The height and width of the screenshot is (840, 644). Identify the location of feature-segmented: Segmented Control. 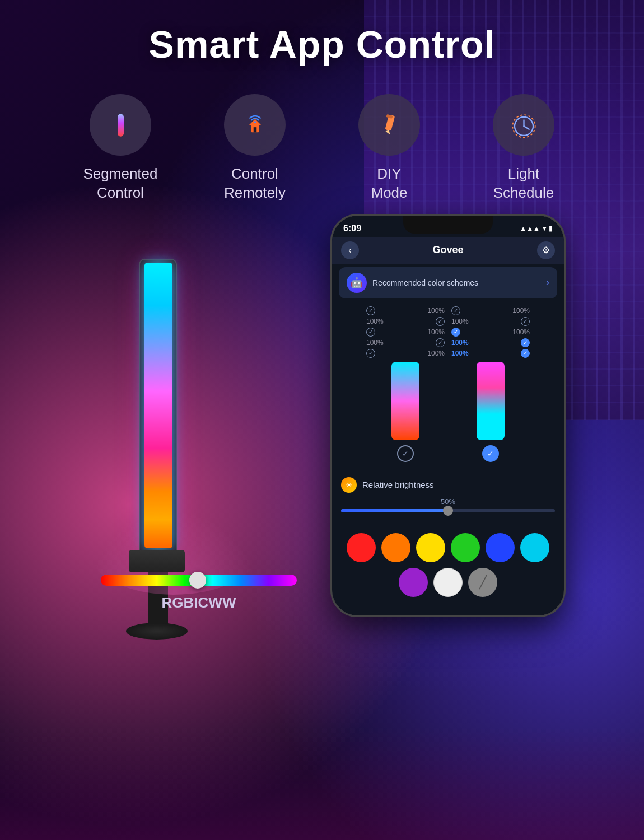
(120, 148).